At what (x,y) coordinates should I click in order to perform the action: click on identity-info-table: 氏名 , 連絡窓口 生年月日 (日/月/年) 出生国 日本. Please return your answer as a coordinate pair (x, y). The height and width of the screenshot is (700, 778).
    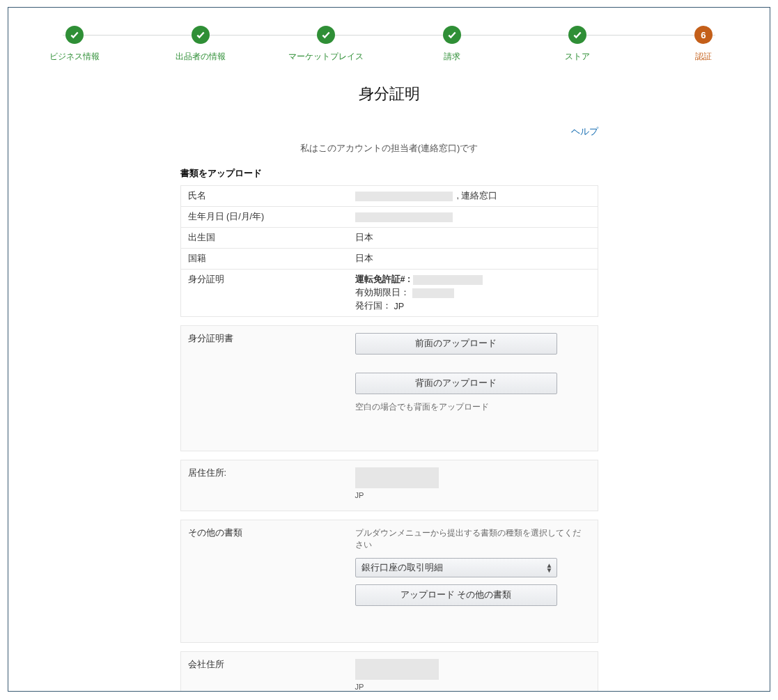
    Looking at the image, I should click on (389, 251).